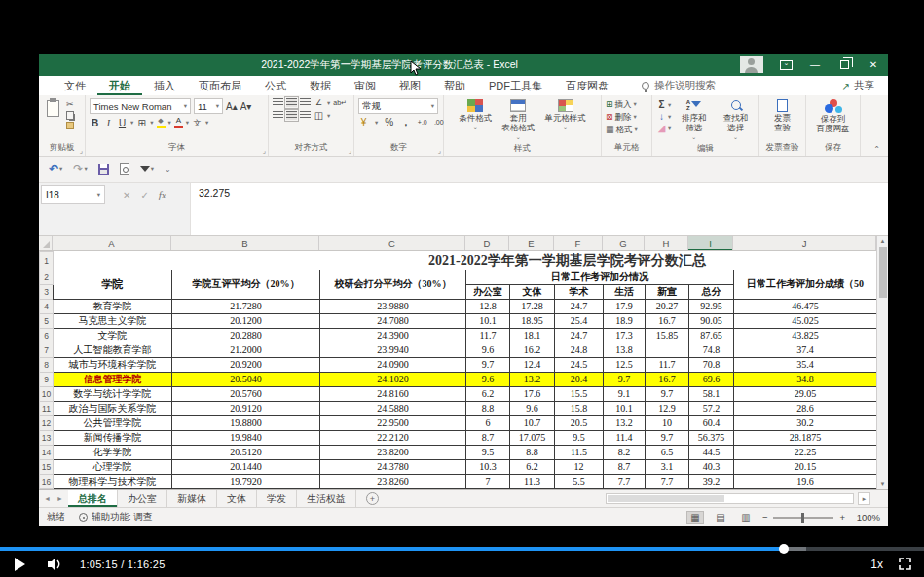 This screenshot has height=577, width=924. Describe the element at coordinates (392, 243) in the screenshot. I see `column-header-C: C` at that location.